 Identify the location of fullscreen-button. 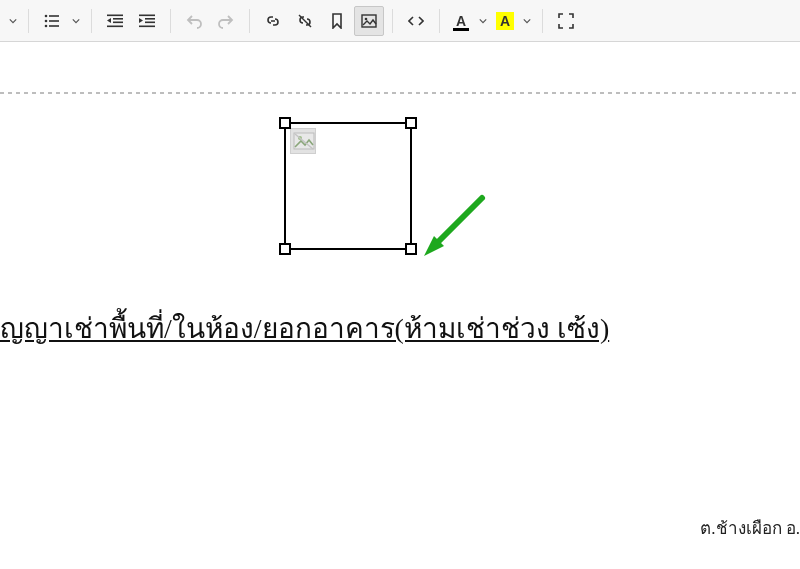
(566, 21).